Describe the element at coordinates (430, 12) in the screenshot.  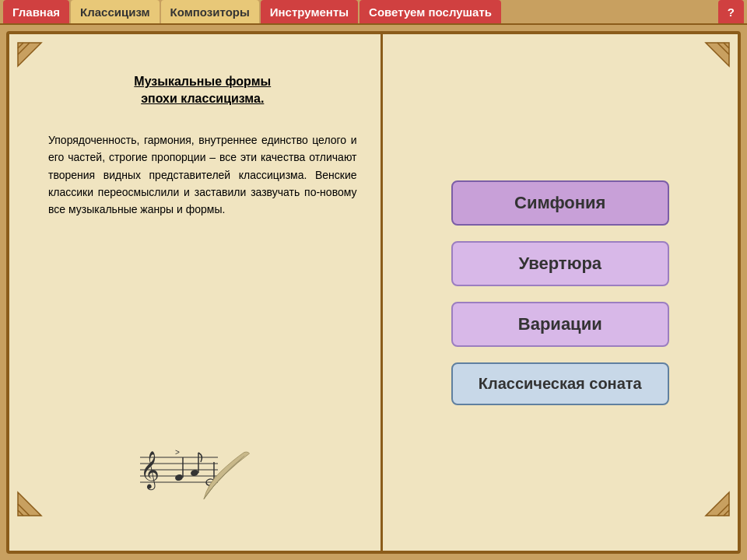
I see `nav-listen-label: Советуем послушать` at that location.